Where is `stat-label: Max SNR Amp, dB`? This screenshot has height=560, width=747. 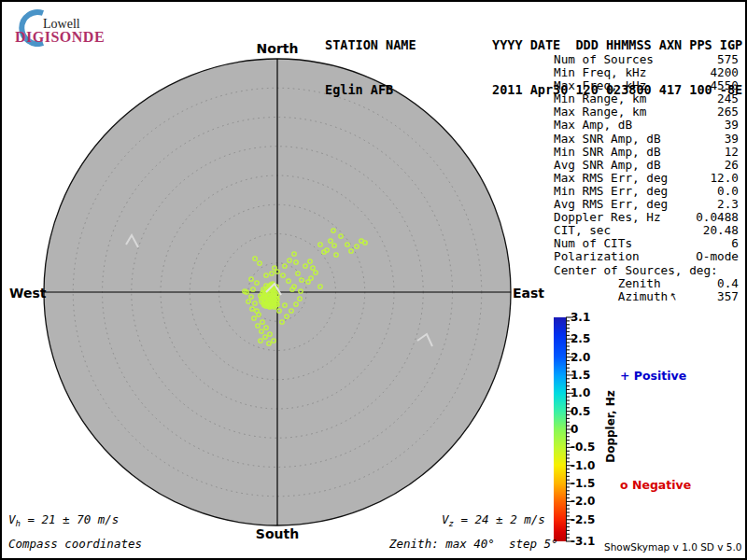 stat-label: Max SNR Amp, dB is located at coordinates (607, 139).